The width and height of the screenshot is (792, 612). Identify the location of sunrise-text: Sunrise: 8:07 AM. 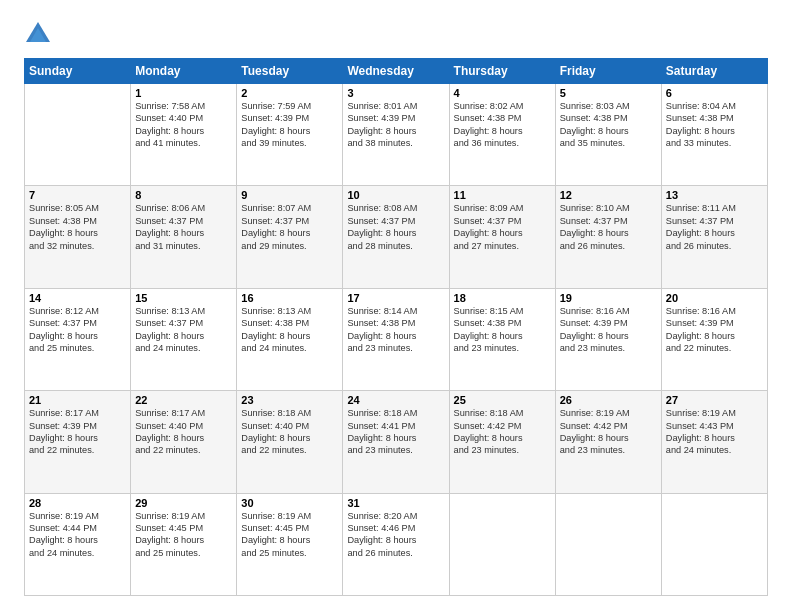
(276, 208).